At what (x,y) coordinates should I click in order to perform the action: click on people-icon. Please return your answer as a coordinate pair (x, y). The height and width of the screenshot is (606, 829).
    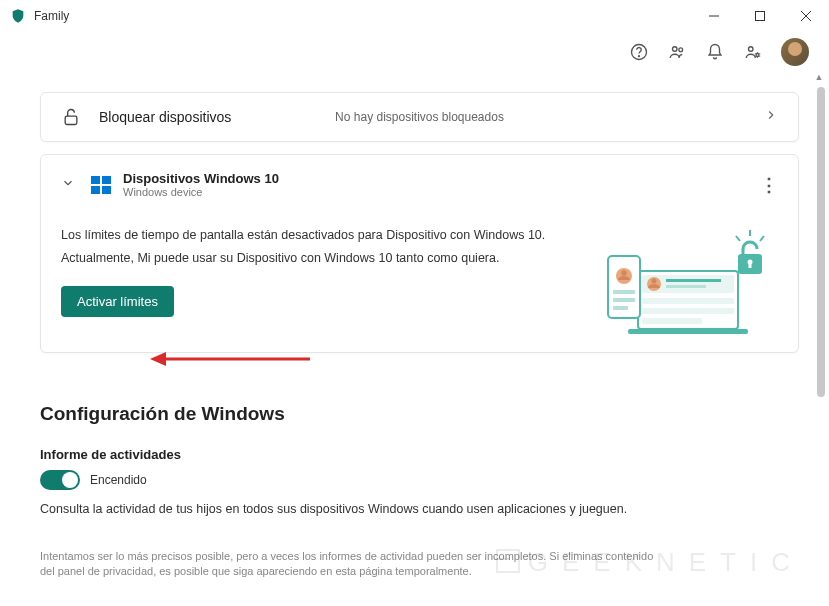
    Looking at the image, I should click on (677, 52).